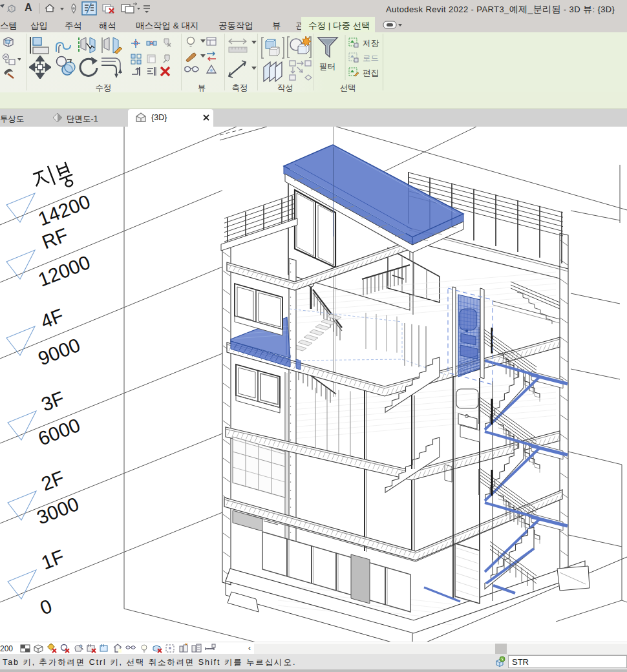 The width and height of the screenshot is (627, 672). Describe the element at coordinates (45, 607) in the screenshot. I see `svg-text: 0` at that location.